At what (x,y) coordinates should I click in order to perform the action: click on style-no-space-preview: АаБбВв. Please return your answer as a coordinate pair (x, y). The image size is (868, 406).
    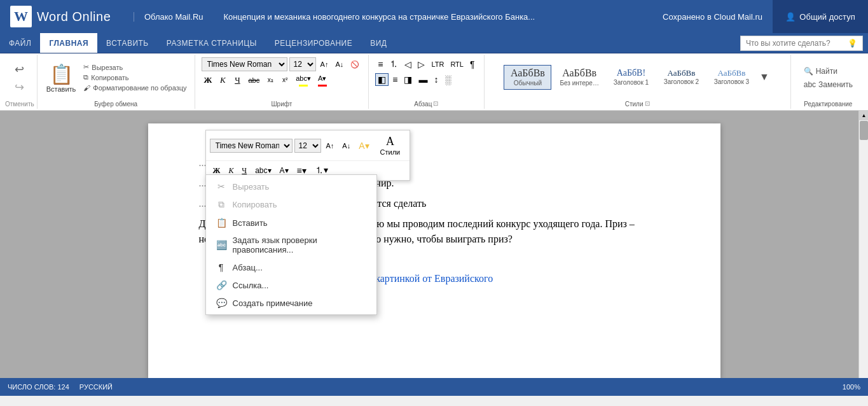
    Looking at the image, I should click on (579, 73).